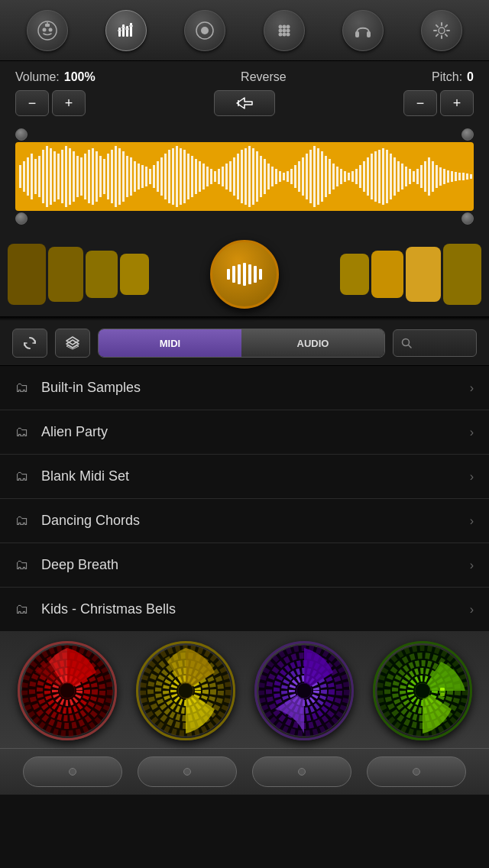  I want to click on pitch-minus-button: −, so click(420, 103).